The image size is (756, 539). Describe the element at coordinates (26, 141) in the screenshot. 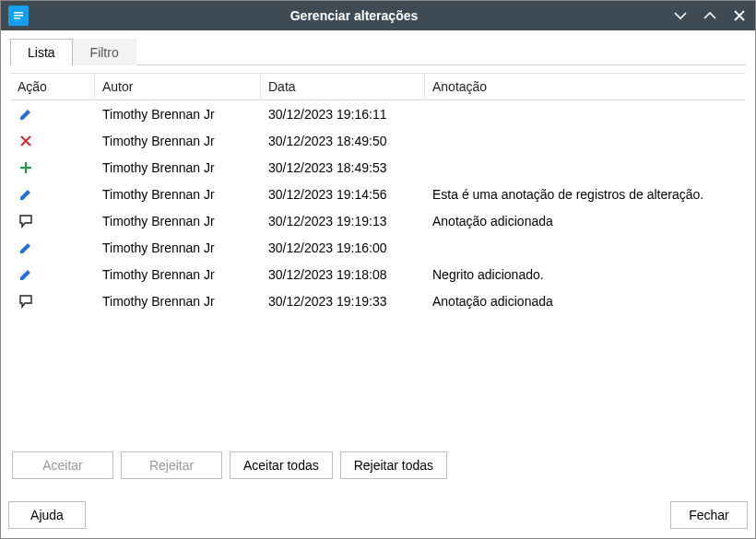

I see `delete-icon` at that location.